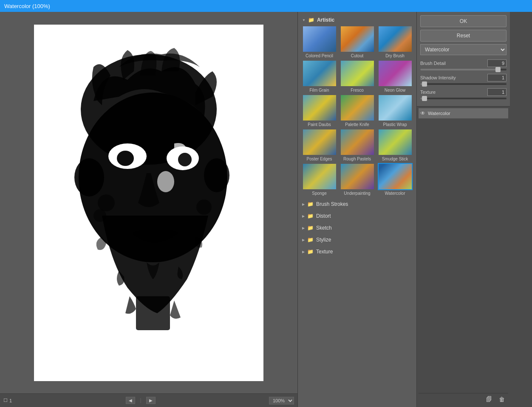 The height and width of the screenshot is (407, 532). Describe the element at coordinates (439, 113) in the screenshot. I see `effect-watercolor-name: Watercolor` at that location.